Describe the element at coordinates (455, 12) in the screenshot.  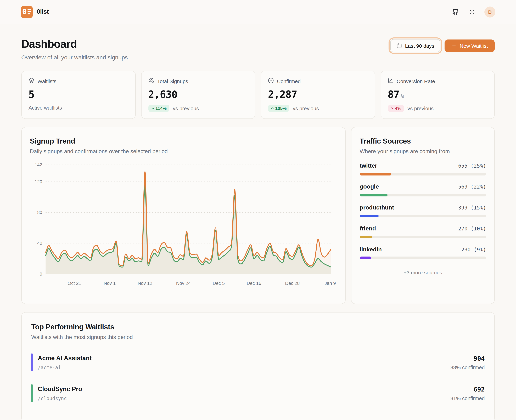
I see `github-icon` at that location.